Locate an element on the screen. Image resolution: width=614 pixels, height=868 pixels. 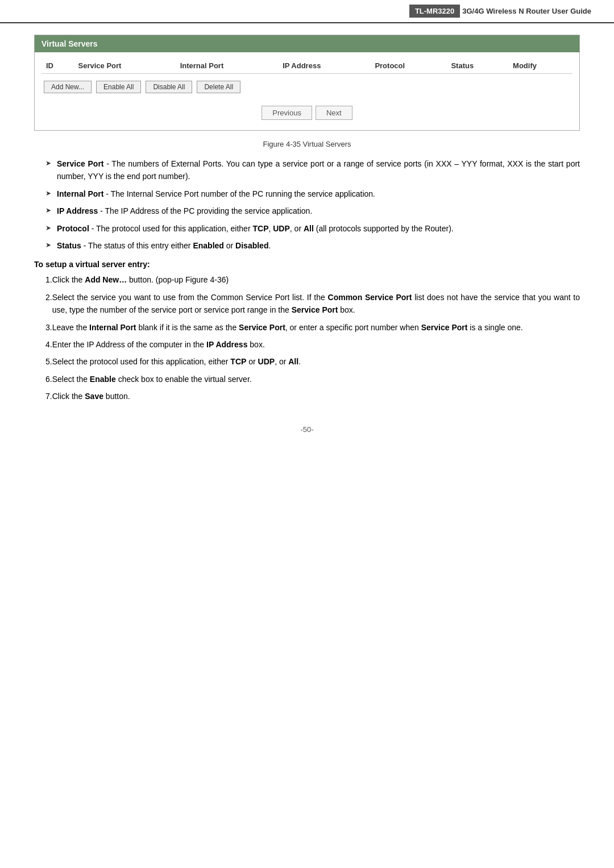
vs-table-area: ID Service Port Internal Port IP Address… is located at coordinates (307, 91).